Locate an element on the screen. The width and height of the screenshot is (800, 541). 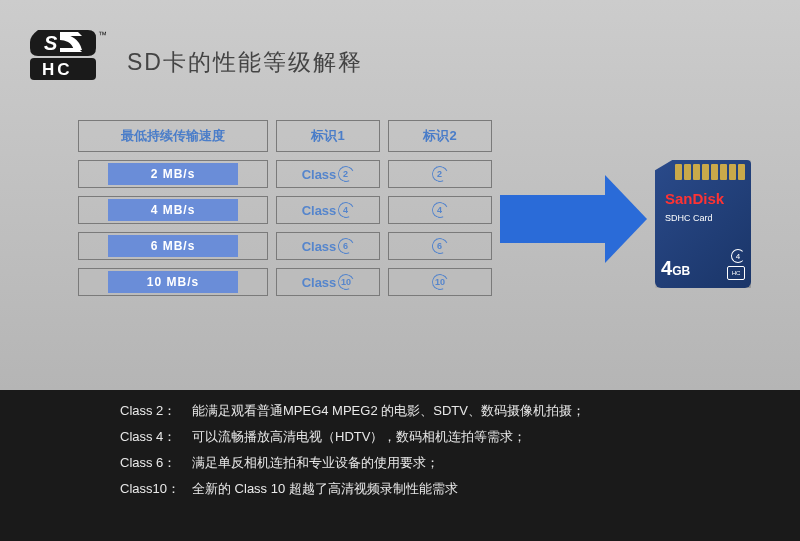
footer-desc: 可以流畅播放高清电视（HDTV），数码相机连拍等需求； is located at coordinates (359, 437).